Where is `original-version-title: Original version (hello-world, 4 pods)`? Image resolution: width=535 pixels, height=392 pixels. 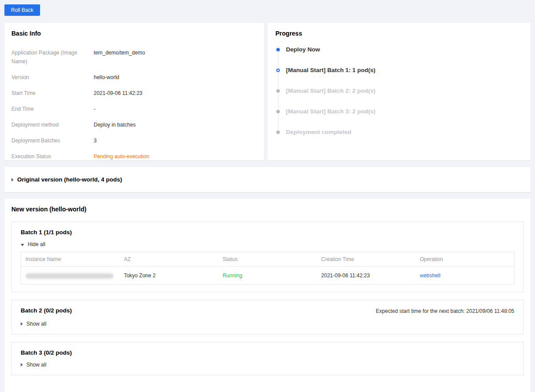
original-version-title: Original version (hello-world, 4 pods) is located at coordinates (70, 179).